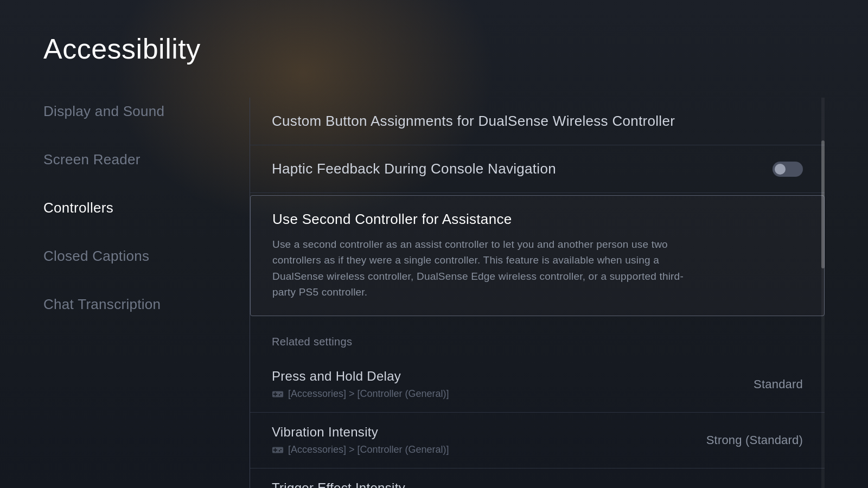  I want to click on press-hold-delay-path: [Accessories] > [Controller (General)], so click(360, 394).